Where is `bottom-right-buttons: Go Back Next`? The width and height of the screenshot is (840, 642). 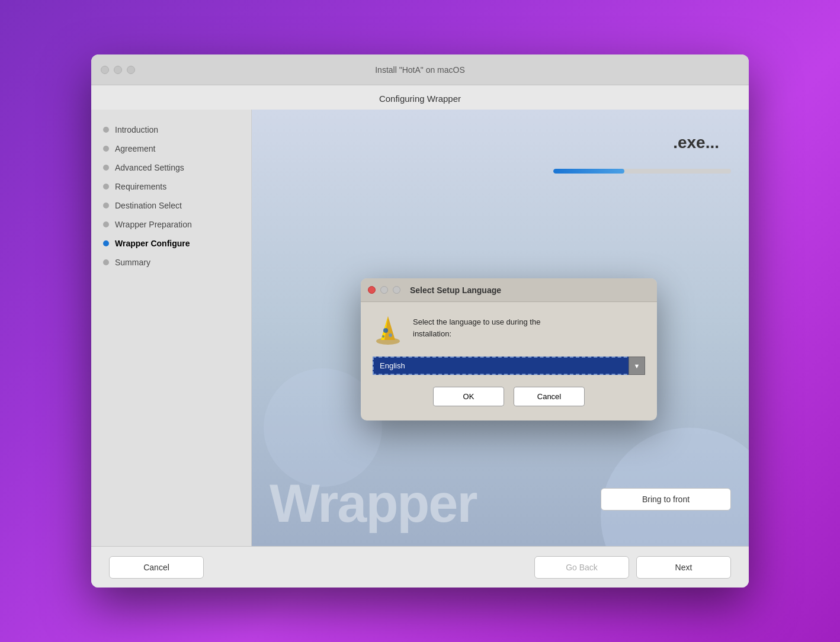
bottom-right-buttons: Go Back Next is located at coordinates (633, 567).